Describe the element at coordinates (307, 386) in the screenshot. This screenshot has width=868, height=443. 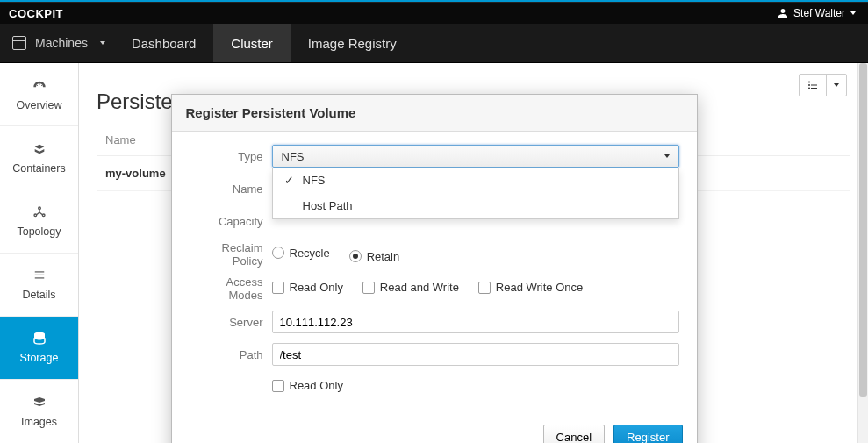
I see `check-path-readonly: Read Only` at that location.